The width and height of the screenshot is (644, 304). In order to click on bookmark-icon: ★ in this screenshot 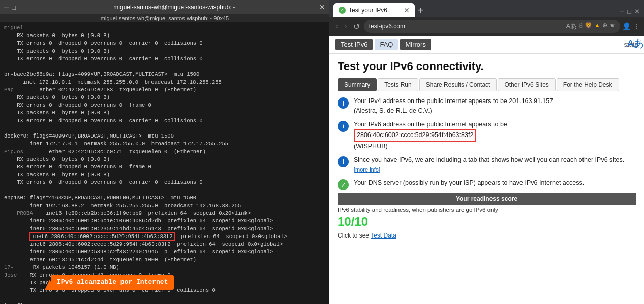, I will do `click(612, 26)`.